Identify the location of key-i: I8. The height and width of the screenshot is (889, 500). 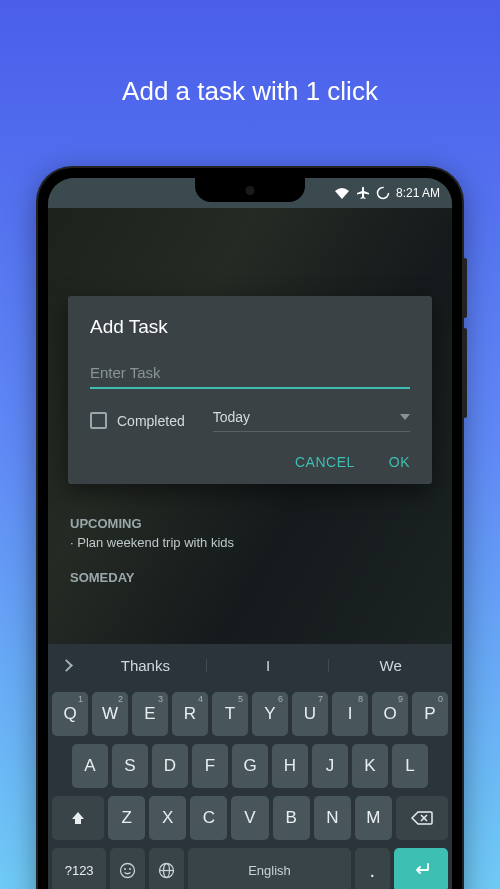
(350, 714).